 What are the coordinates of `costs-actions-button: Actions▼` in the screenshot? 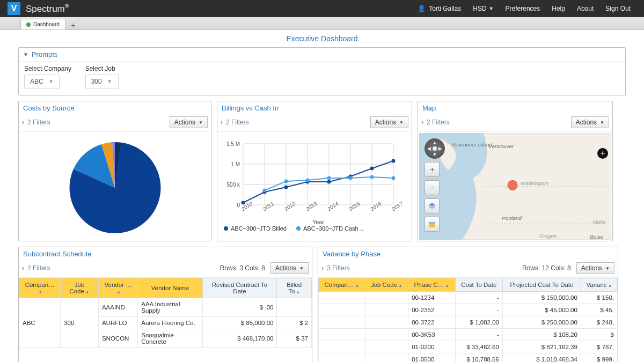 It's located at (189, 122).